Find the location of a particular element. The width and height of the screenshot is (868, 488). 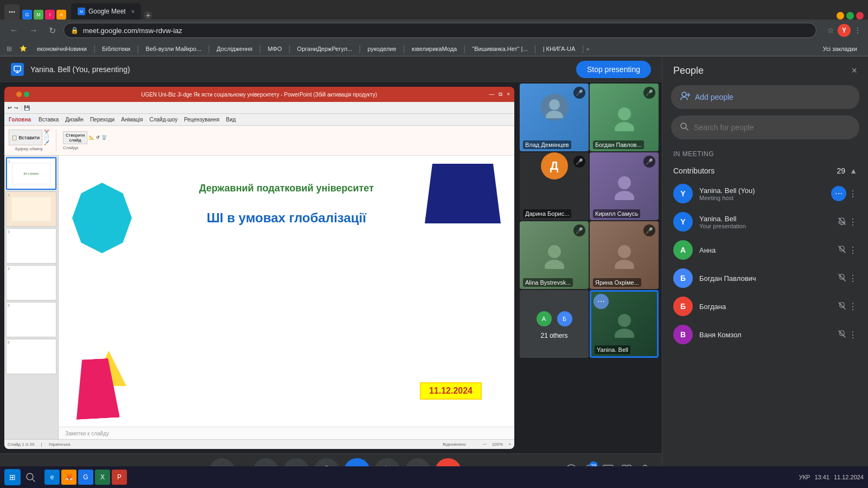

stop-presenting-button: Stop presenting is located at coordinates (614, 69).